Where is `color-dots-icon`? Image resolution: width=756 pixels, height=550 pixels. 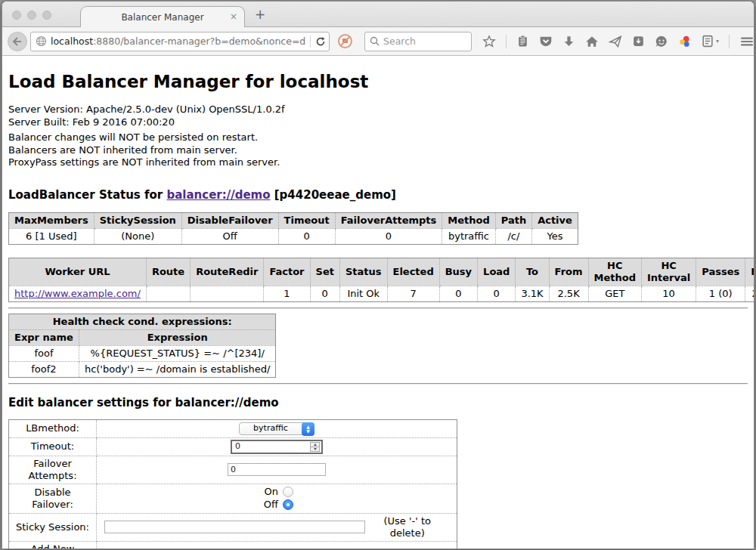
color-dots-icon is located at coordinates (685, 42).